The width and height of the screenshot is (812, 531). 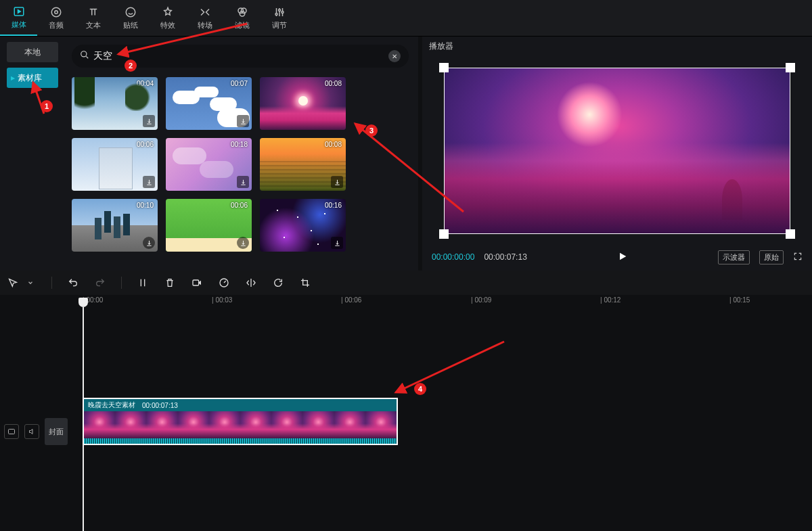 I want to click on library-thumb: 00:16, so click(x=303, y=225).